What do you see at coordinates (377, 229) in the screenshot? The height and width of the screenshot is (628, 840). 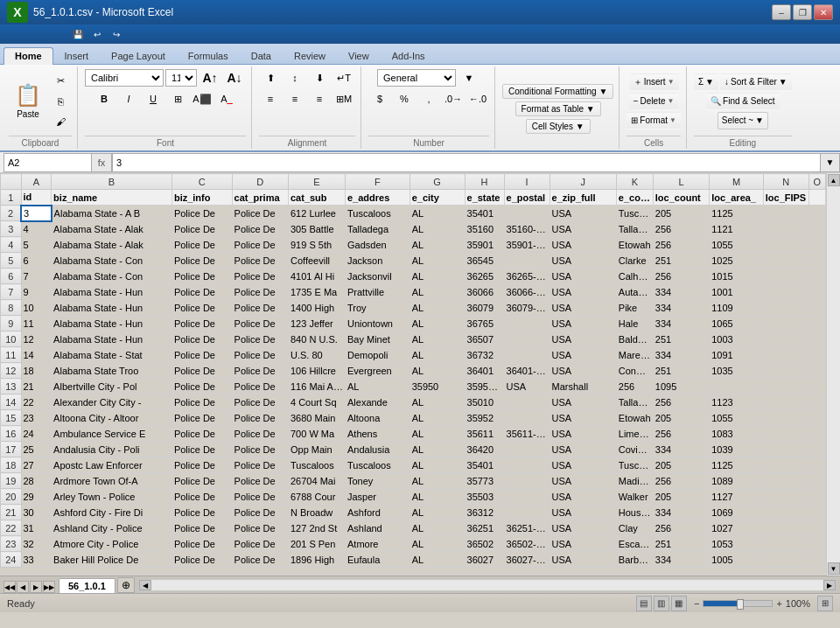 I see `table-cell: Talladega` at bounding box center [377, 229].